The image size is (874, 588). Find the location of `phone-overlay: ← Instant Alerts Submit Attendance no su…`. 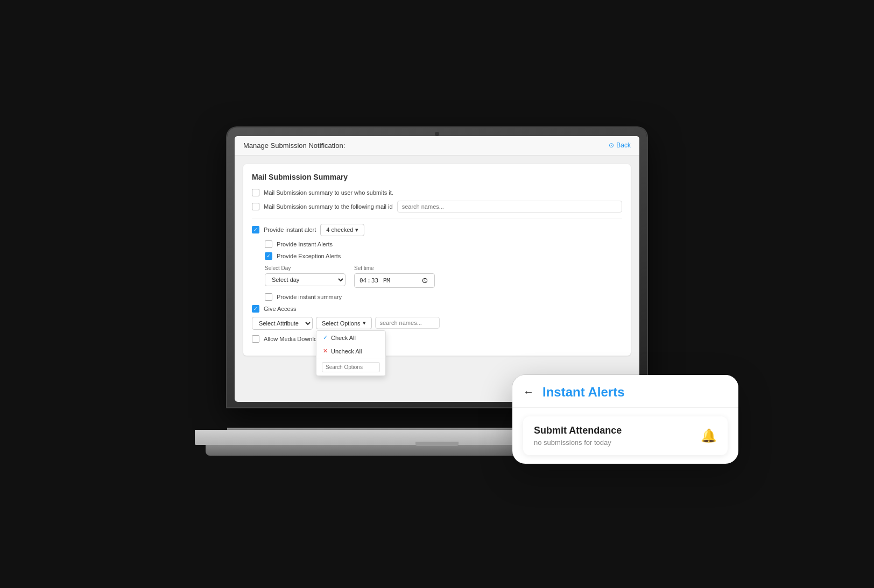

phone-overlay: ← Instant Alerts Submit Attendance no su… is located at coordinates (625, 420).